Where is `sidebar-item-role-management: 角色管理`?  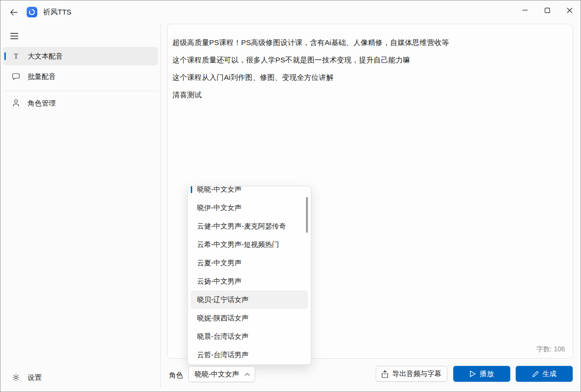 sidebar-item-role-management: 角色管理 is located at coordinates (80, 103).